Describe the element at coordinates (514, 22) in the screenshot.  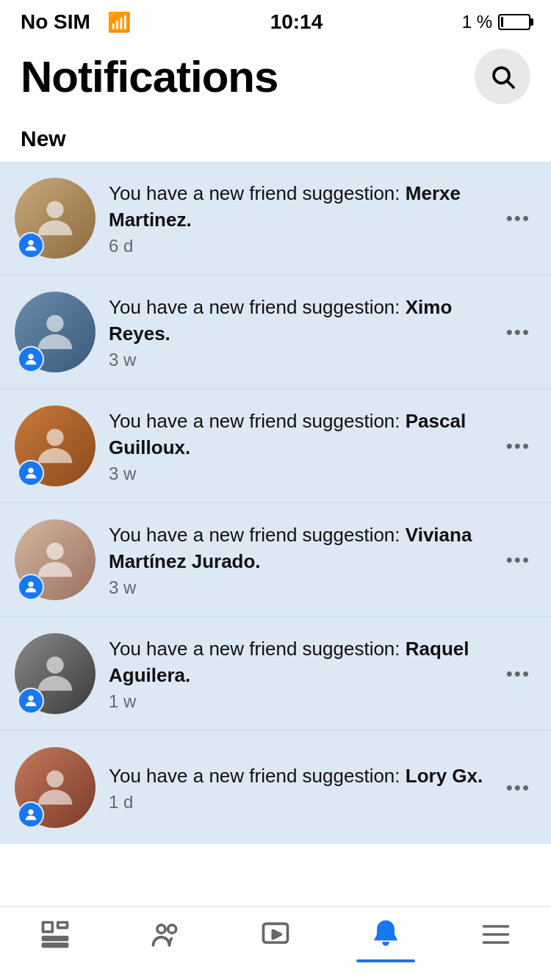
I see `battery-box` at that location.